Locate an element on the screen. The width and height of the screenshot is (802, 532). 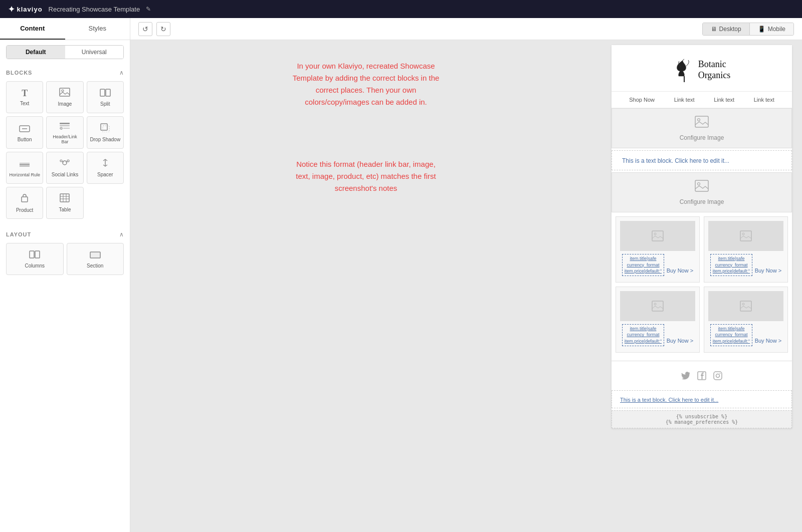
product-card-4: item.title|safecurrency_formatitem.price… is located at coordinates (746, 320).